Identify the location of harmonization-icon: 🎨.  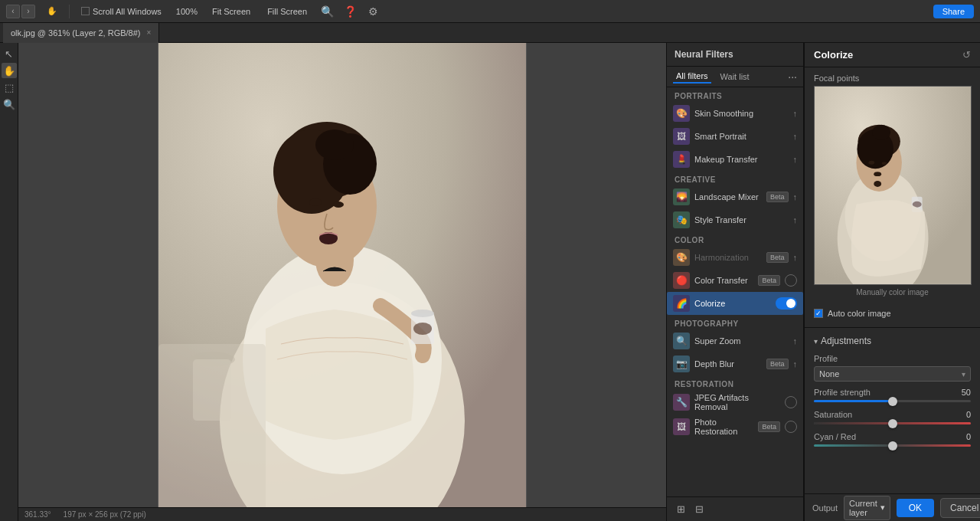
(681, 257).